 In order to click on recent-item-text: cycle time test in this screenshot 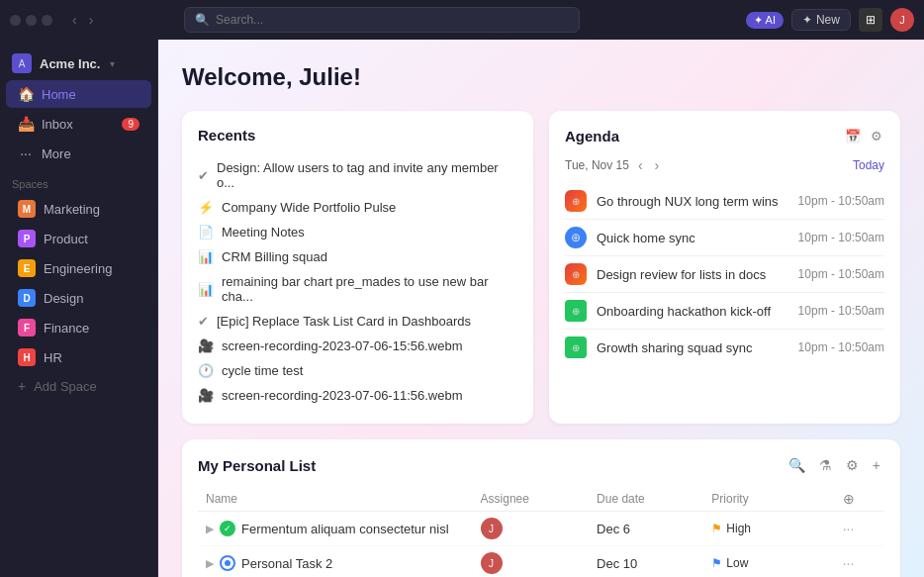, I will do `click(262, 370)`.